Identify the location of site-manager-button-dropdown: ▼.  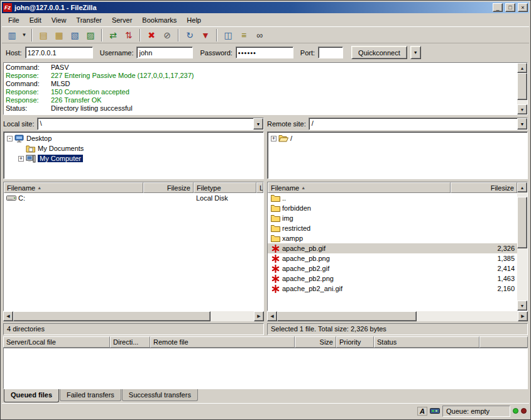
(24, 35).